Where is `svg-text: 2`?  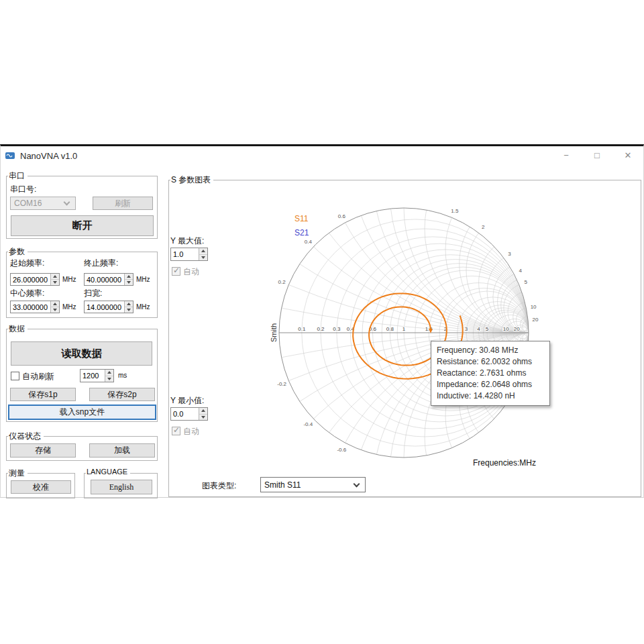 svg-text: 2 is located at coordinates (483, 227).